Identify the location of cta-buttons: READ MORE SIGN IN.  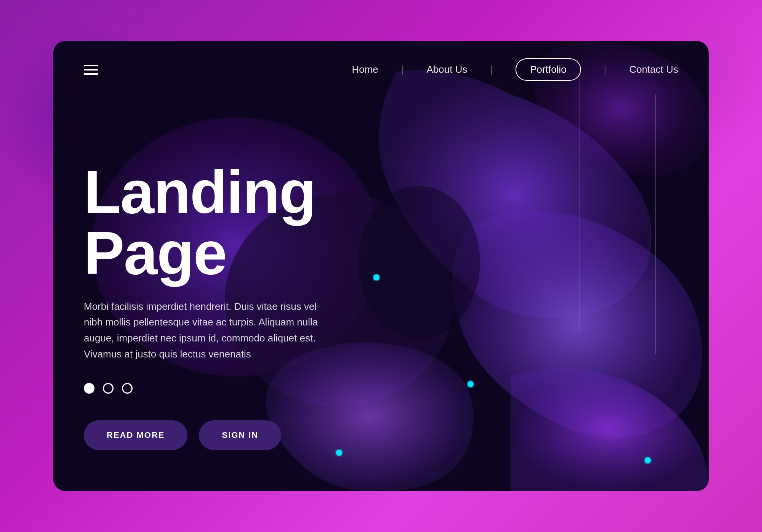
(202, 435).